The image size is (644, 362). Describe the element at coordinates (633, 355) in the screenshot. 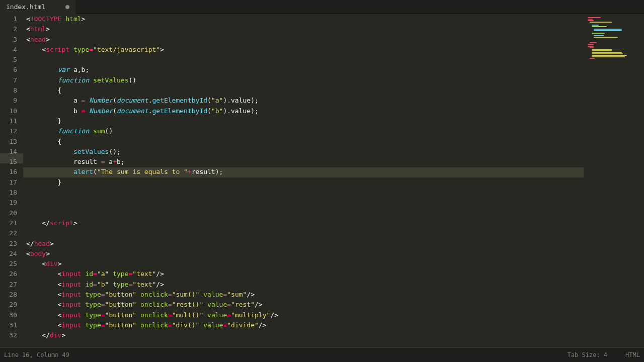

I see `status-syntax: HTML` at that location.